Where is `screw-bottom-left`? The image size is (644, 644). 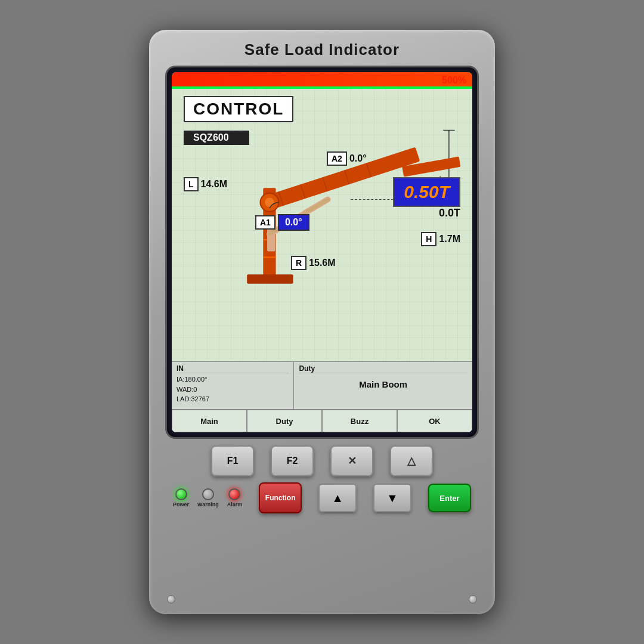 screw-bottom-left is located at coordinates (171, 599).